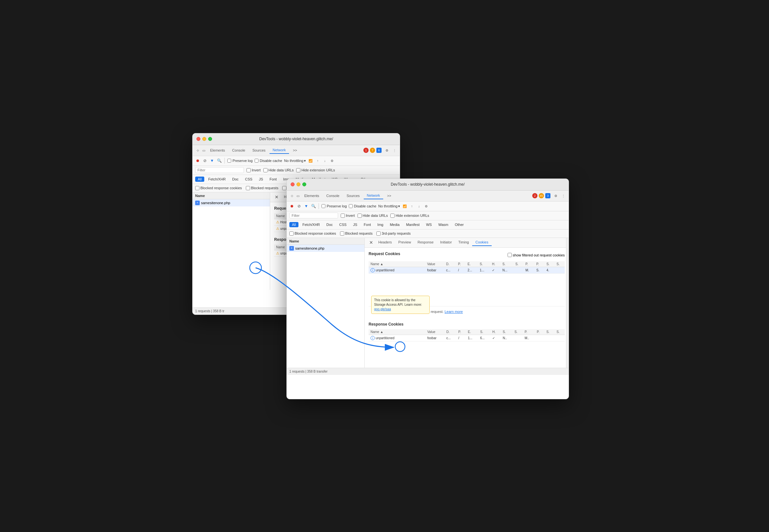 The height and width of the screenshot is (532, 769). Describe the element at coordinates (253, 170) in the screenshot. I see `invert-label-1: Invert` at that location.